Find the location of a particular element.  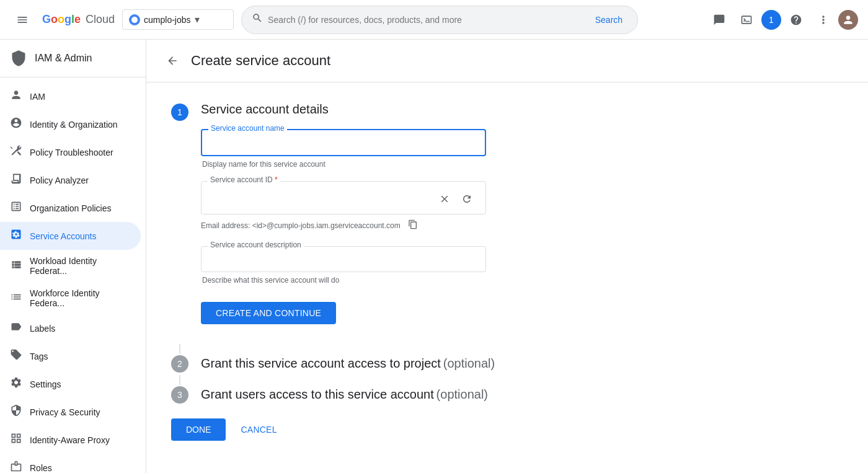

desc-field-label: Service account description is located at coordinates (255, 245).